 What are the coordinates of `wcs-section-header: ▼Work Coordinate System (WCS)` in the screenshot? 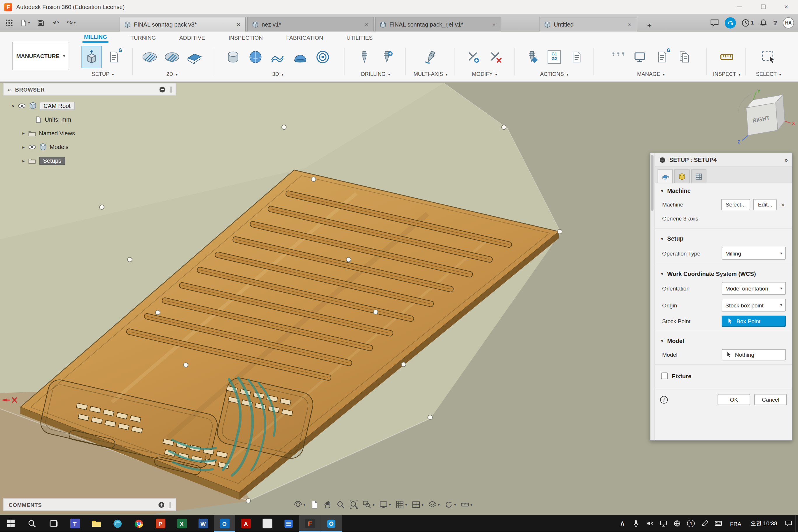 It's located at (723, 273).